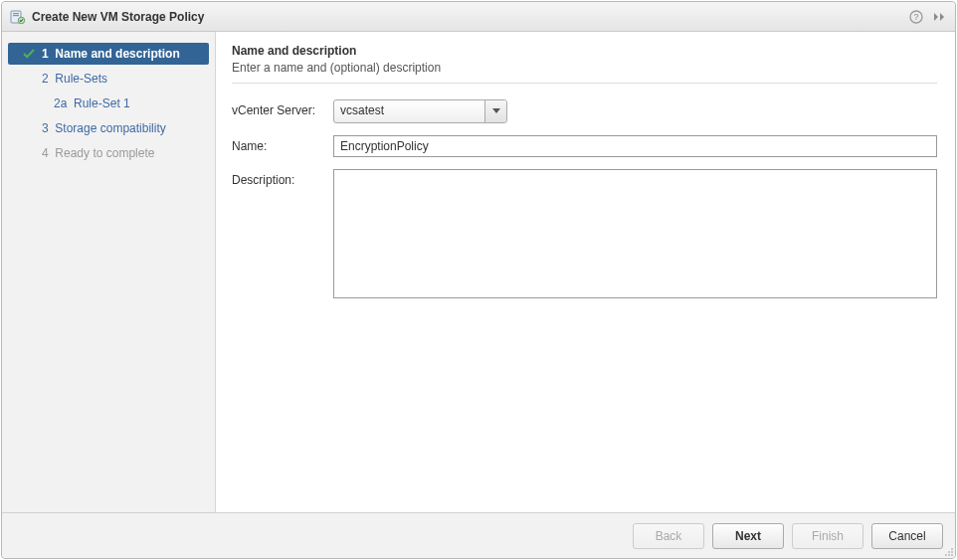 Image resolution: width=957 pixels, height=560 pixels. Describe the element at coordinates (82, 79) in the screenshot. I see `step-label: Rule-Sets` at that location.